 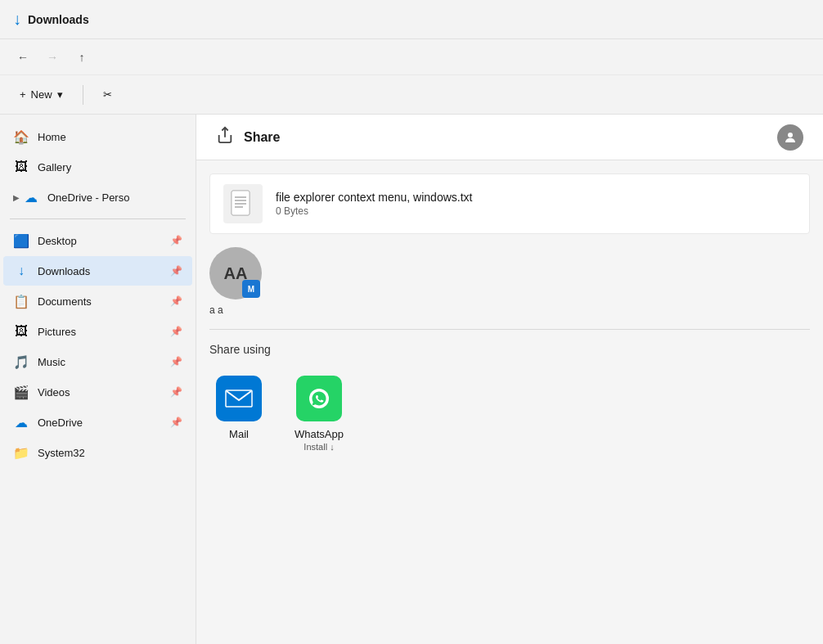 I want to click on toolbar-divider, so click(x=83, y=95).